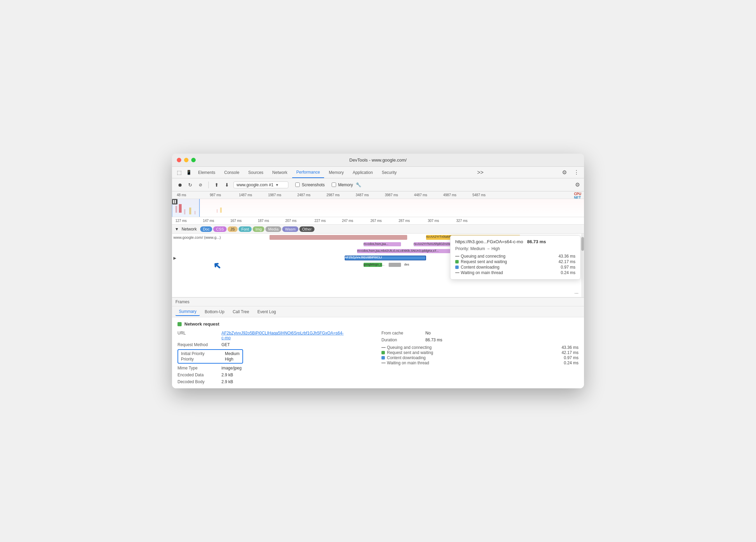  What do you see at coordinates (259, 229) in the screenshot?
I see `filter-img: Img` at bounding box center [259, 229].